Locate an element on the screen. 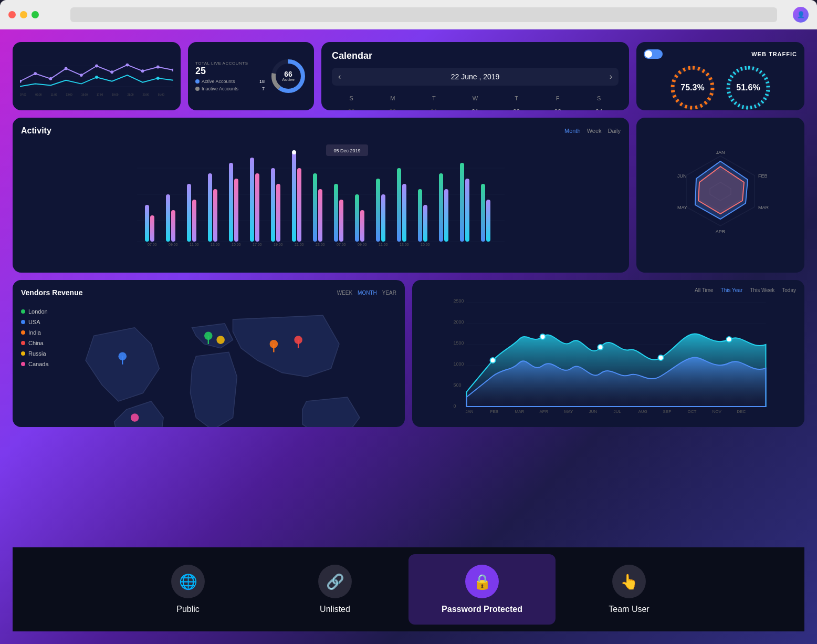 The width and height of the screenshot is (817, 644). area-tab-thisyear: This Year is located at coordinates (732, 290).